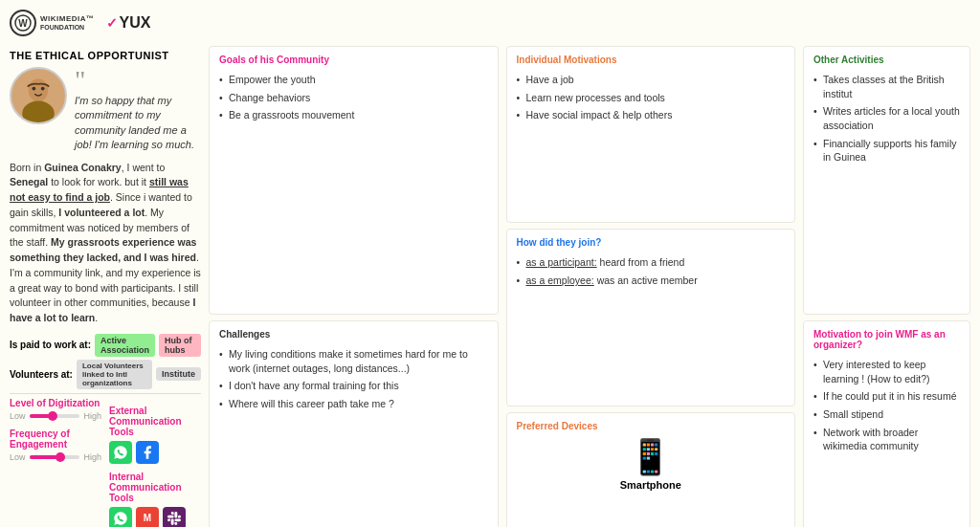 The height and width of the screenshot is (527, 980). I want to click on freq-metric: Frequency of Engagement Low High, so click(56, 446).